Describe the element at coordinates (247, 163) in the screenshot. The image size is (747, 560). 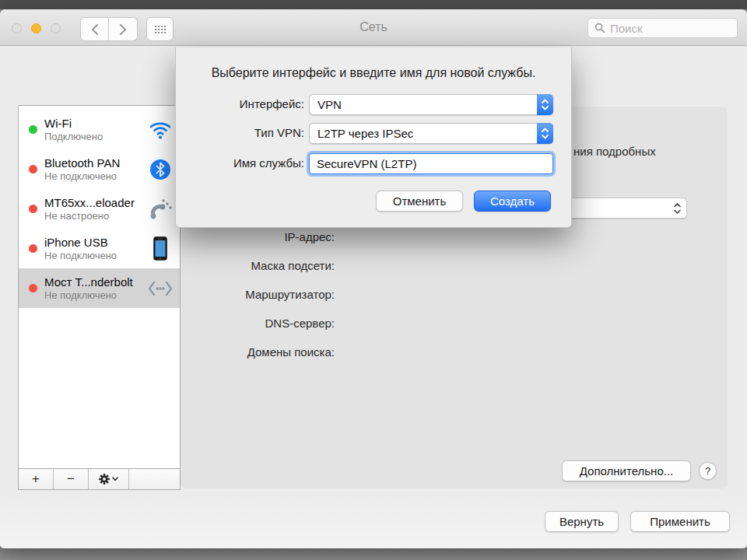
I see `service-name-label: Имя службы:` at that location.